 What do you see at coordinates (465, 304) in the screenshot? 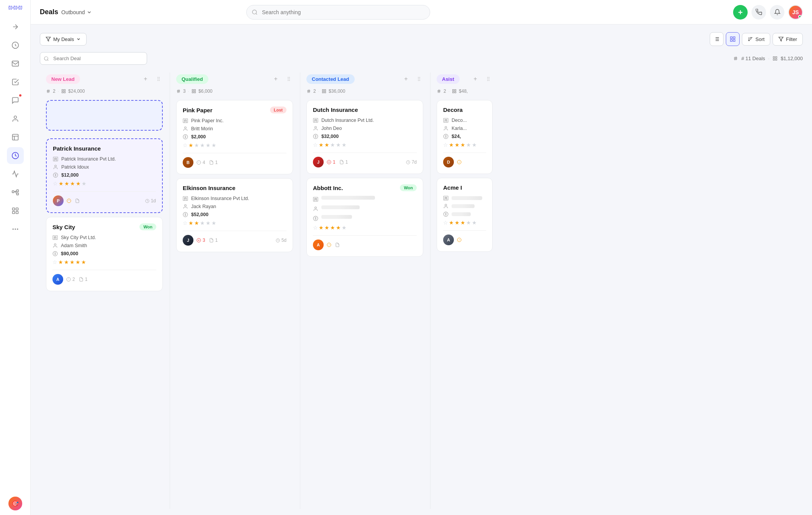
I see `deal-cards-asist: Decora Deco... Karla... $24,` at bounding box center [465, 304].